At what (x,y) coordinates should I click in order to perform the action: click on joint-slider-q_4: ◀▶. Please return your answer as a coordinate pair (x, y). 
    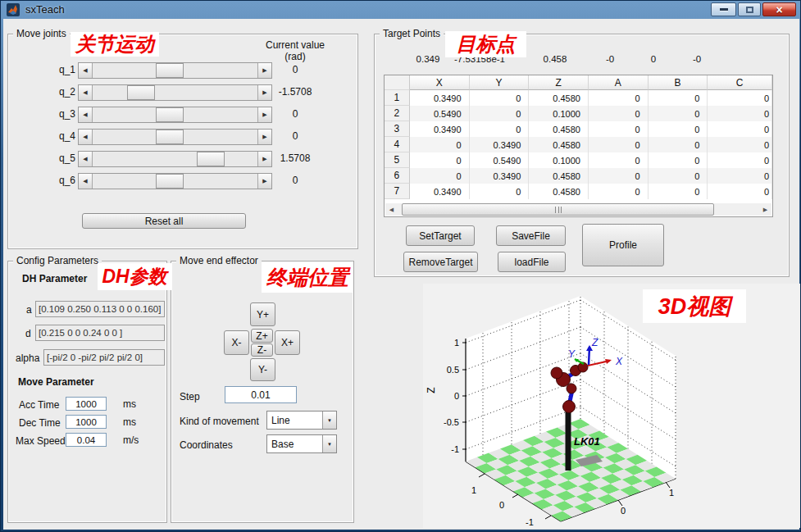
    Looking at the image, I should click on (175, 137).